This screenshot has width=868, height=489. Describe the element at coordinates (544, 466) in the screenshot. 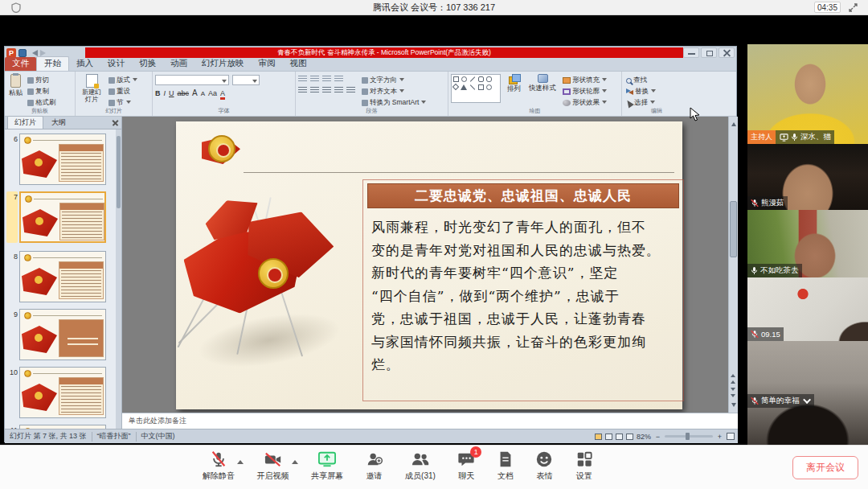

I see `reactions-button: 表情` at that location.